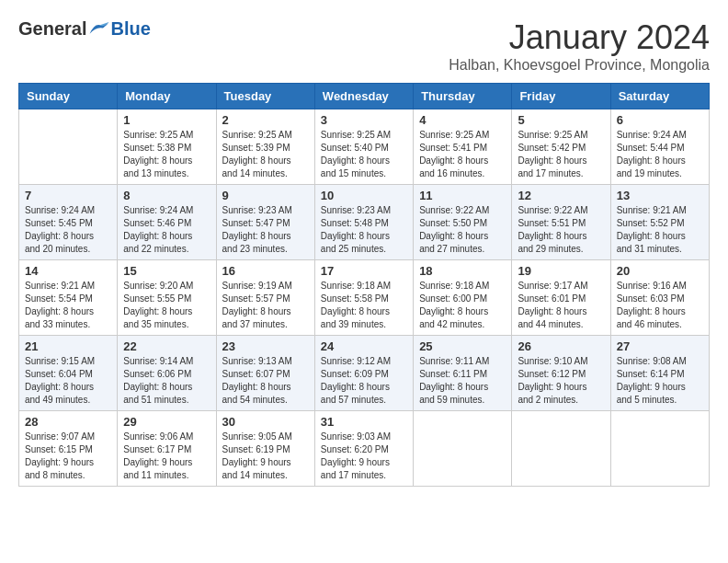  I want to click on logo-general-text: General, so click(52, 29).